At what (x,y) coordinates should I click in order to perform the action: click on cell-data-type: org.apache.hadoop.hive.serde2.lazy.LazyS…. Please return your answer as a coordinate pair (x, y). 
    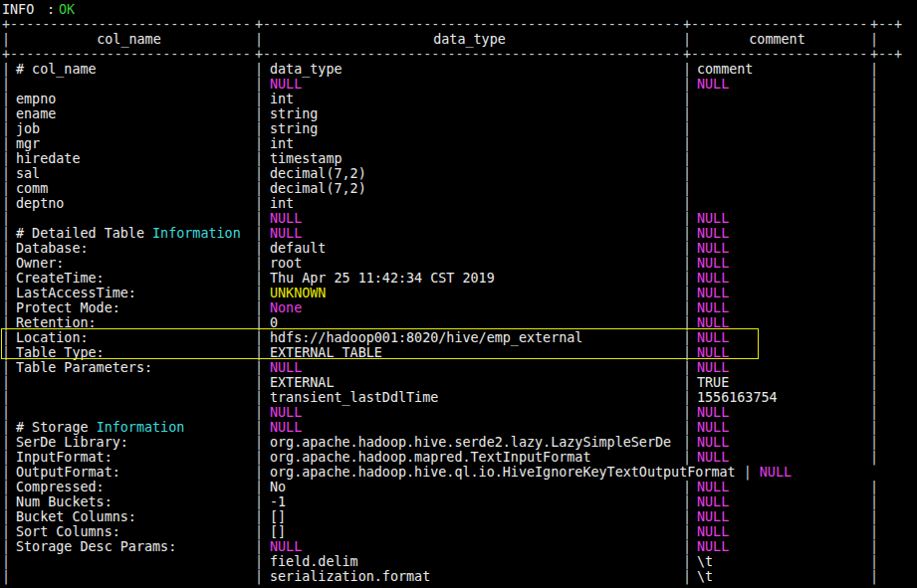
    Looking at the image, I should click on (470, 442).